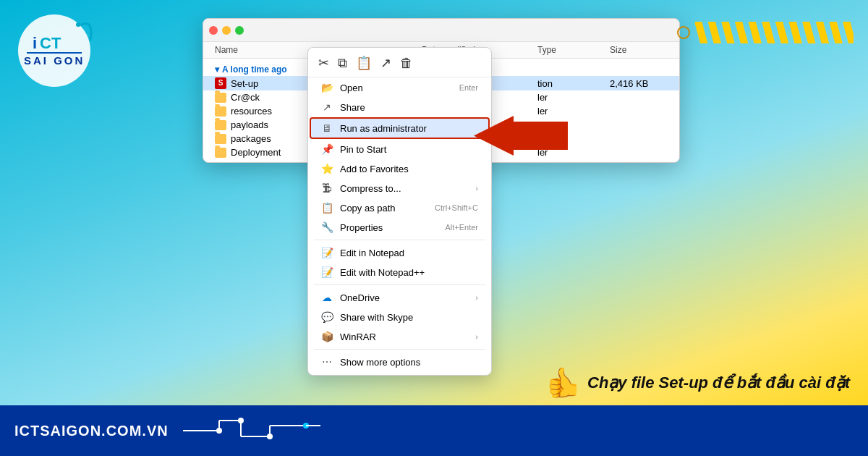  Describe the element at coordinates (324, 63) in the screenshot. I see `cut-icon: ✂` at that location.